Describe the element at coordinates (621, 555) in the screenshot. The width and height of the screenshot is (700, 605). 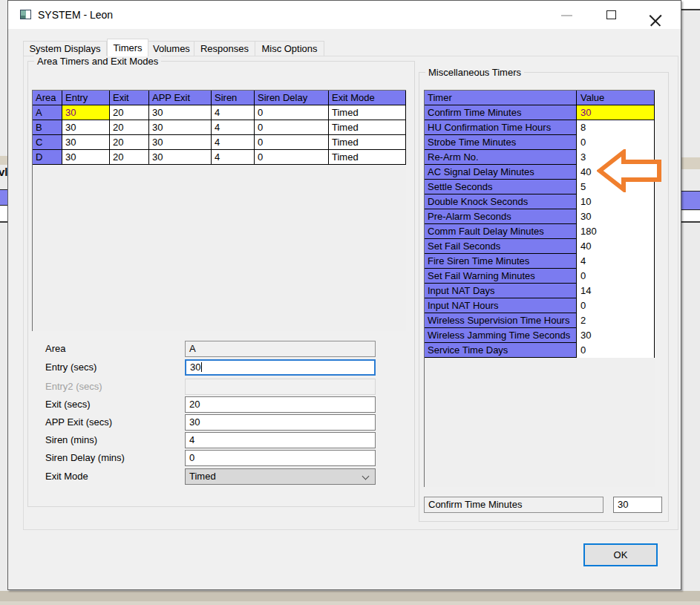
I see `ok-button: OK` at that location.